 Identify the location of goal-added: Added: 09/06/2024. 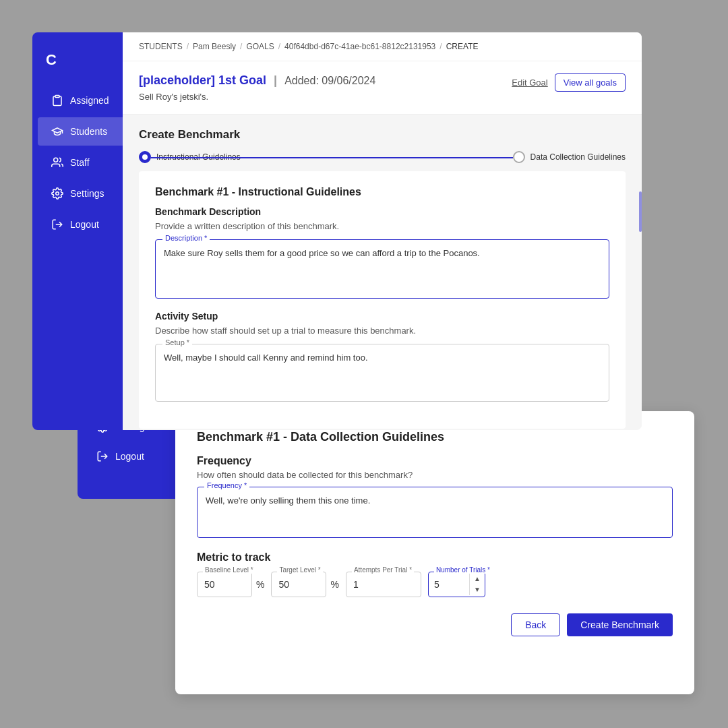
(330, 81).